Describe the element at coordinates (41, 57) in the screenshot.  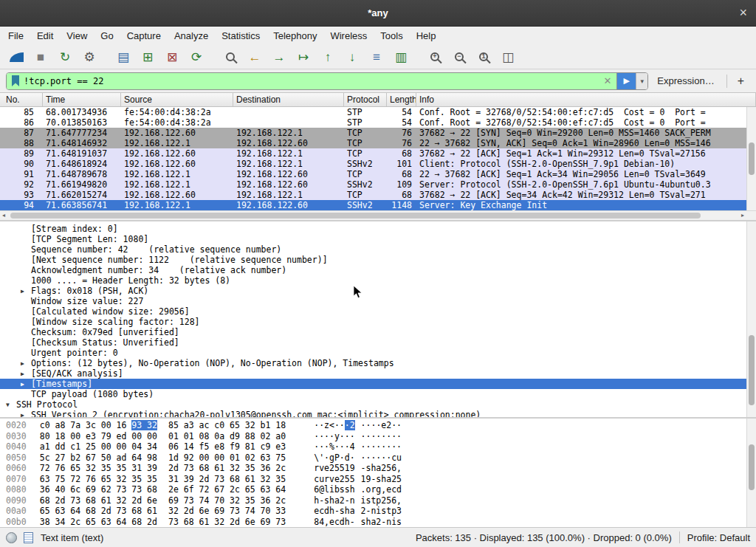
I see `capture-stop-button: ■` at that location.